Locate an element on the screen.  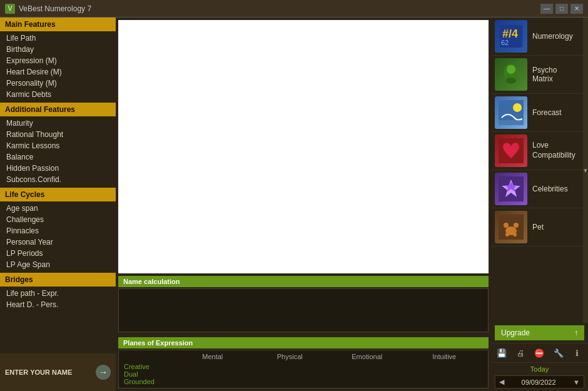
sidebar-item-lp-periods: LP Periods is located at coordinates (58, 253).